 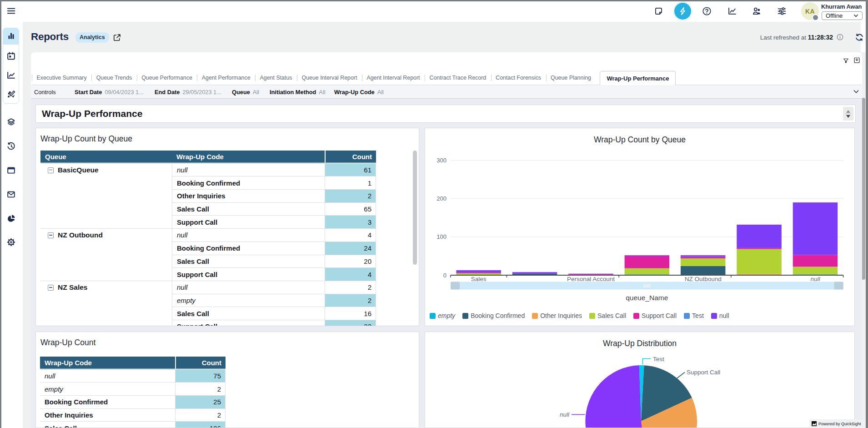 I want to click on tab-queue-trends: Queue Trends, so click(x=114, y=78).